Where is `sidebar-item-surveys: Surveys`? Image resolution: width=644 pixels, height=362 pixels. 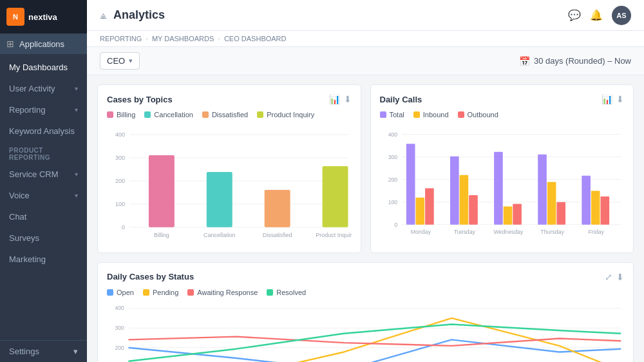
sidebar-item-surveys: Surveys is located at coordinates (44, 238).